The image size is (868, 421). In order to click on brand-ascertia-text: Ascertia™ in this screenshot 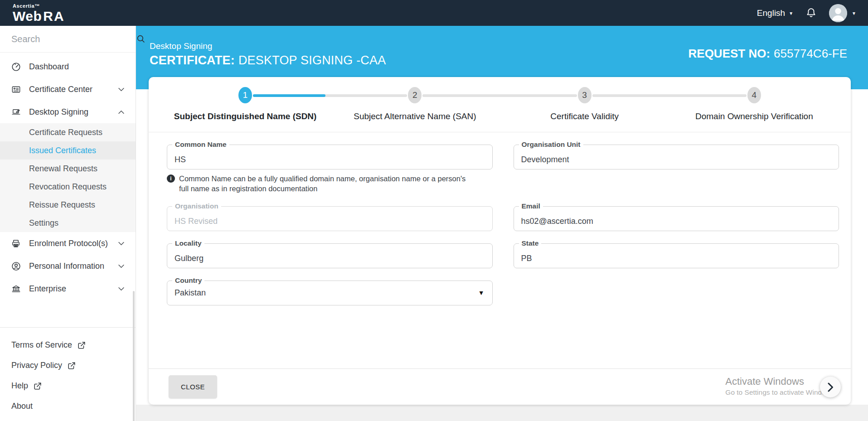, I will do `click(39, 6)`.